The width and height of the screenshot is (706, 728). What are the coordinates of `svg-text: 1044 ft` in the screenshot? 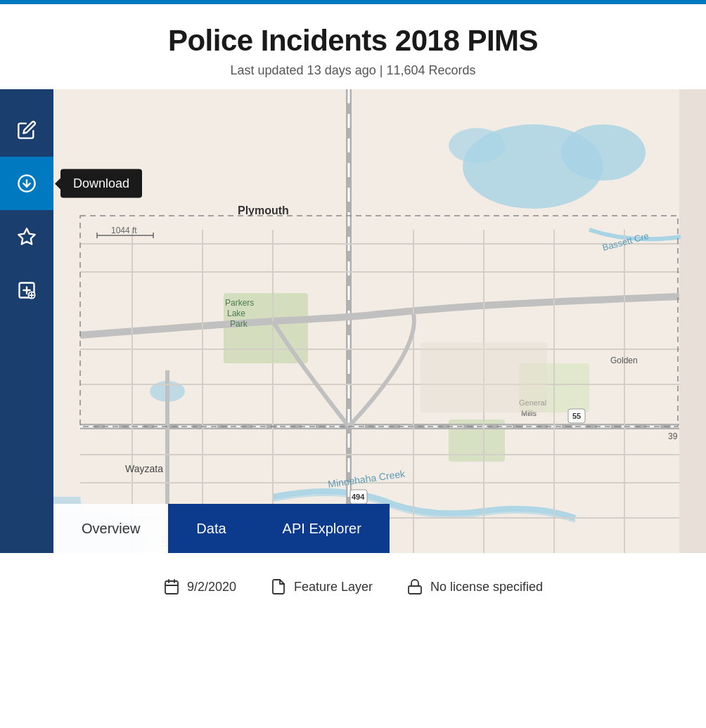 It's located at (124, 230).